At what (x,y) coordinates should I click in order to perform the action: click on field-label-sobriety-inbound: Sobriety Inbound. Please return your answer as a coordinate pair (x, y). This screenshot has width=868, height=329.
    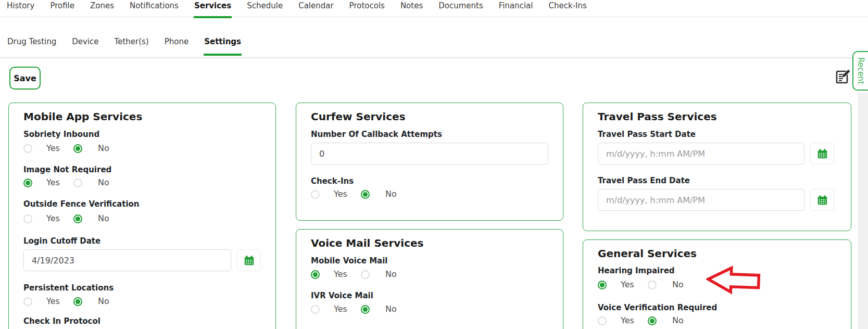
    Looking at the image, I should click on (142, 134).